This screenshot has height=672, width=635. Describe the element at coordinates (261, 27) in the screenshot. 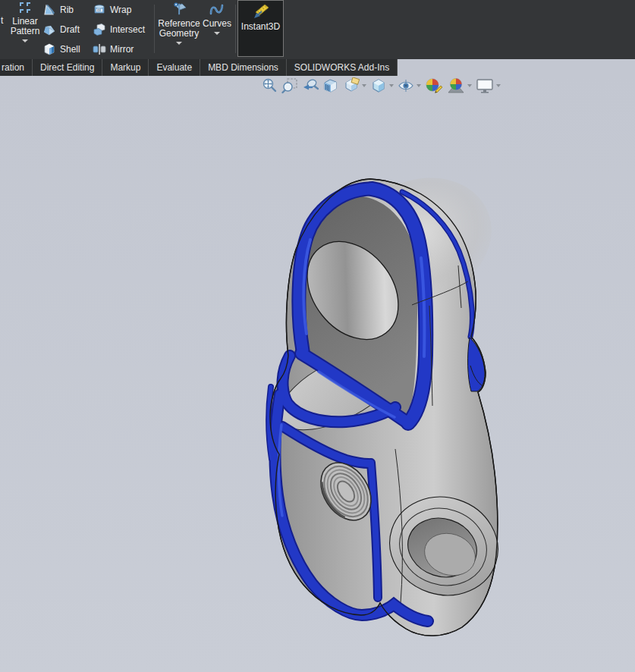

I see `instant3d-label: Instant3D` at that location.